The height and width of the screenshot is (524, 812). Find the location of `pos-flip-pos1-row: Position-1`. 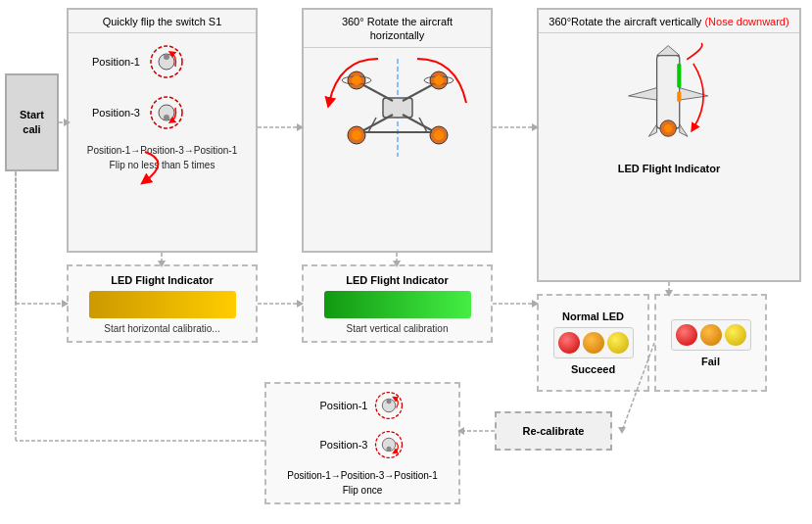

pos-flip-pos1-row: Position-1 is located at coordinates (362, 405).